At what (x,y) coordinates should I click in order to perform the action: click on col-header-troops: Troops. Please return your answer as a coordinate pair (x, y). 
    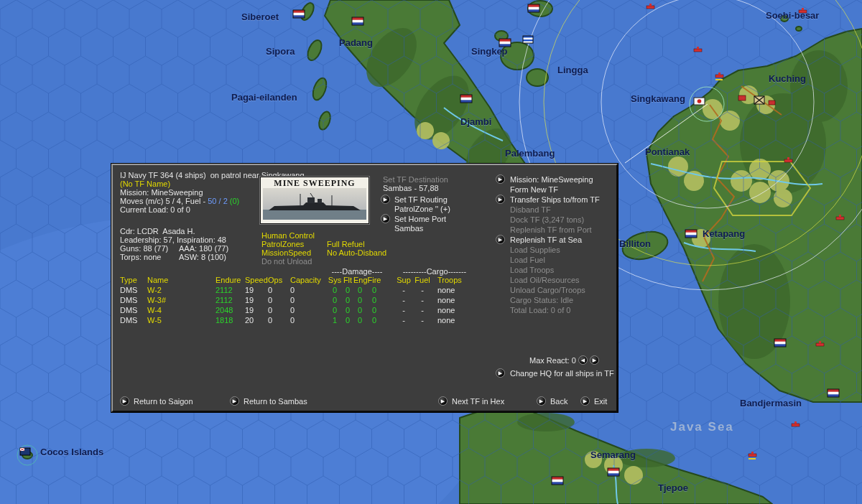
    Looking at the image, I should click on (450, 280).